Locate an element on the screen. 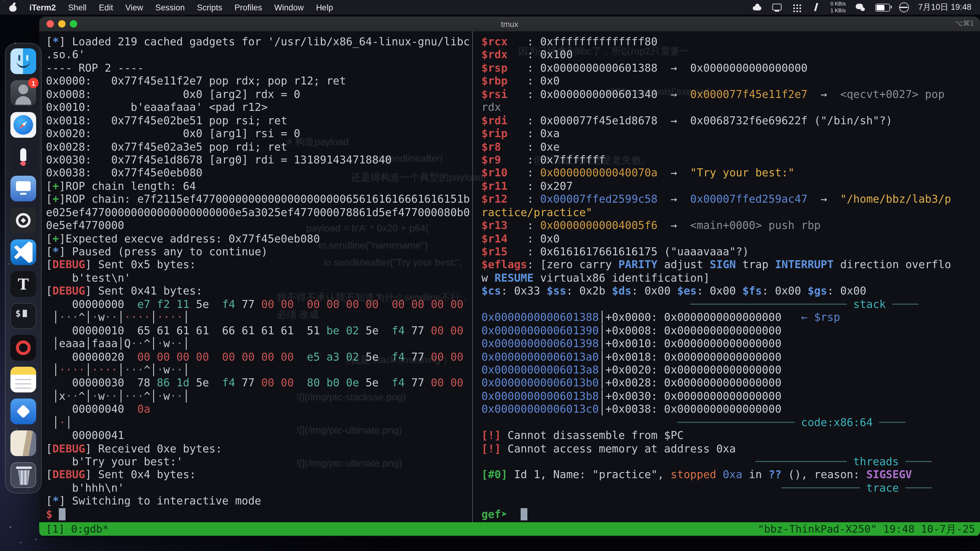  terminal-line: $rsi : 0x0000000000601340 → 0x000077f45e… is located at coordinates (723, 95).